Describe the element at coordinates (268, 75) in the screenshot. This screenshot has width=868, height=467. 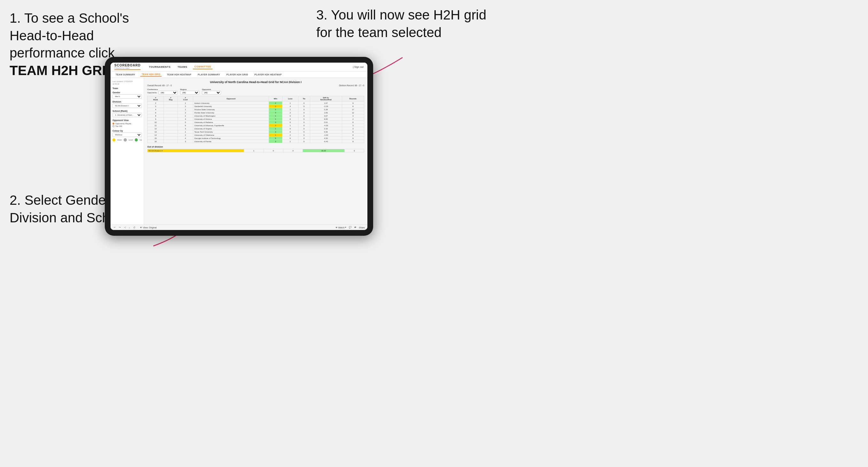
I see `sub-nav-player-h2h-heatmap: PLAYER H2H HEATMAP` at that location.